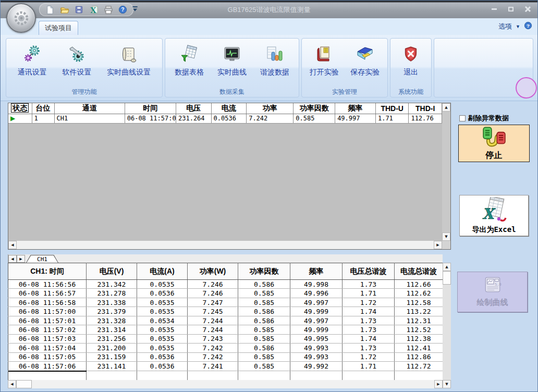 The width and height of the screenshot is (538, 392). What do you see at coordinates (316, 302) in the screenshot?
I see `table-cell: 49.997` at bounding box center [316, 302].